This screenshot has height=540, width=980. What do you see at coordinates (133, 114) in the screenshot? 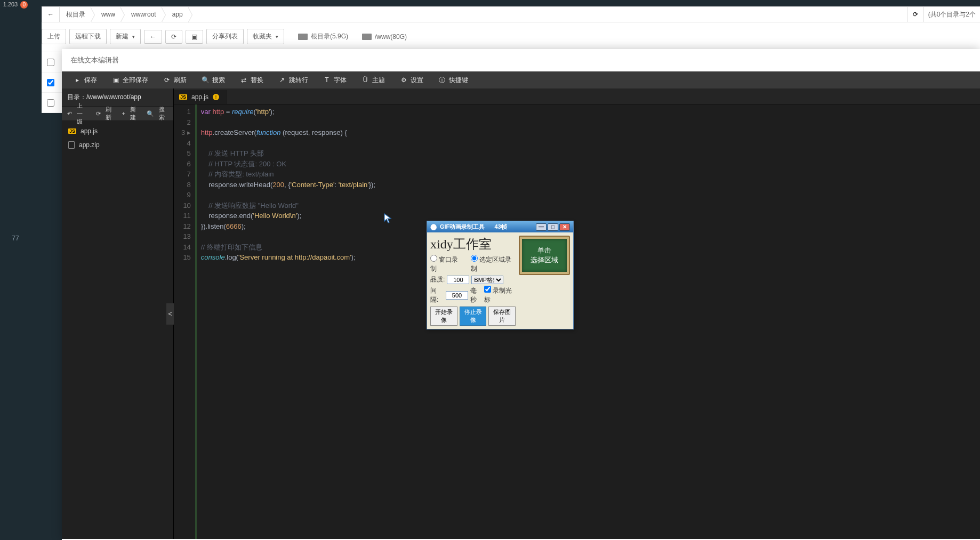
I see `tree-new-label: 新建` at bounding box center [133, 114].